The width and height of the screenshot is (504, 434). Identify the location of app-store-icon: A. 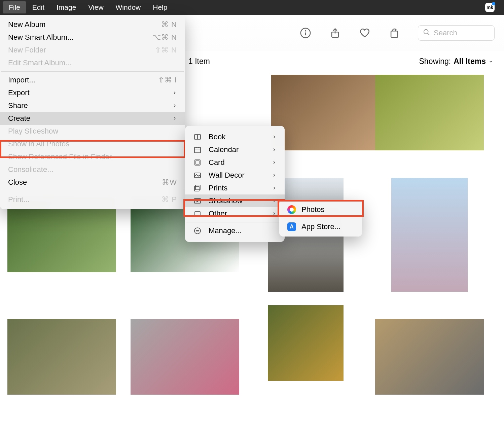
(292, 227).